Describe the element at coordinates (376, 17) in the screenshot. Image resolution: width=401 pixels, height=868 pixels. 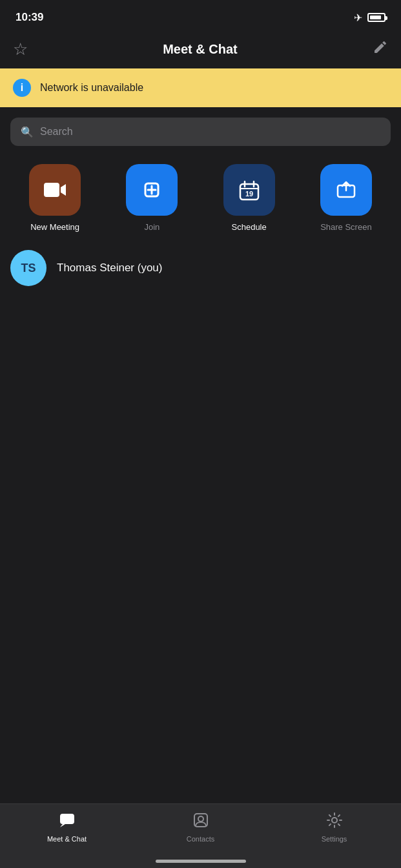
I see `battery-icon` at that location.